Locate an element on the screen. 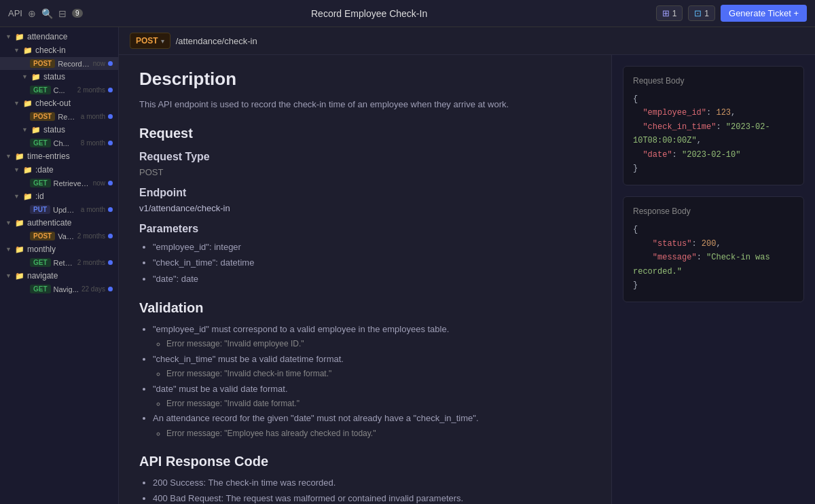 The image size is (815, 504). sidebar-endpoint-post-checkout: POST Recor... a month is located at coordinates (59, 117).